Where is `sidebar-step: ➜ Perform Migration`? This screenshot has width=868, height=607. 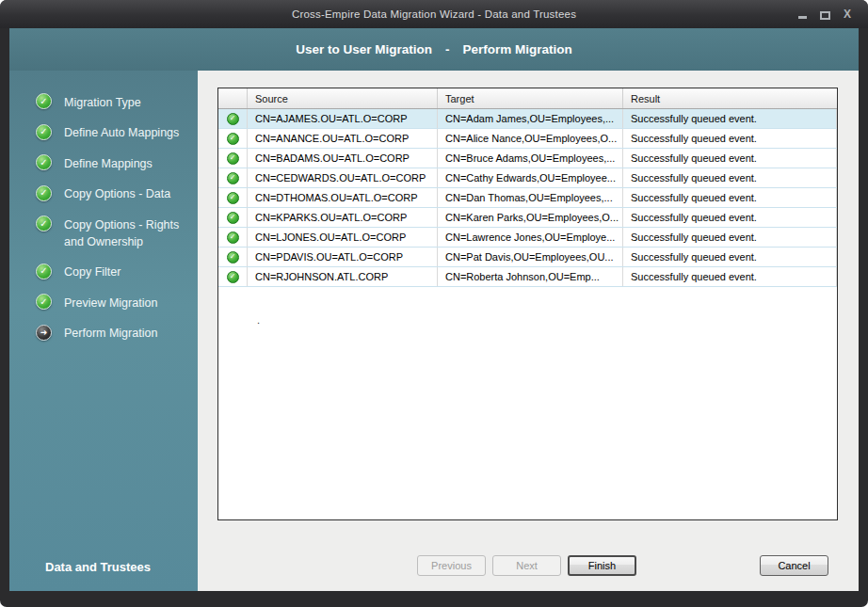 sidebar-step: ➜ Perform Migration is located at coordinates (112, 333).